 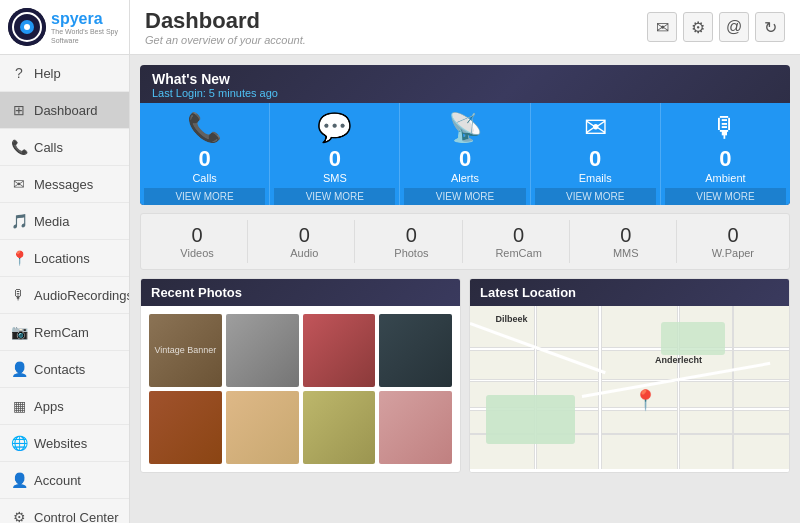 I want to click on sidebar-item-media: 🎵Media, so click(x=64, y=222).